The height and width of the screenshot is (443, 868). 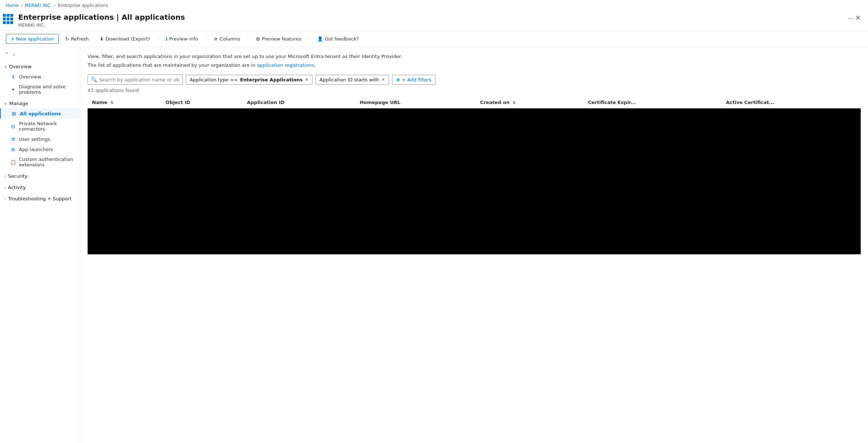 What do you see at coordinates (40, 54) in the screenshot?
I see `sidebar-controls: ⌃ ‹` at bounding box center [40, 54].